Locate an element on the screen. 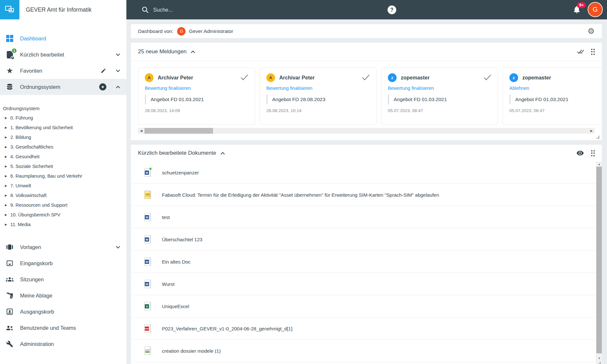 This screenshot has width=607, height=364. settings-gear-icon: ⚙ is located at coordinates (591, 31).